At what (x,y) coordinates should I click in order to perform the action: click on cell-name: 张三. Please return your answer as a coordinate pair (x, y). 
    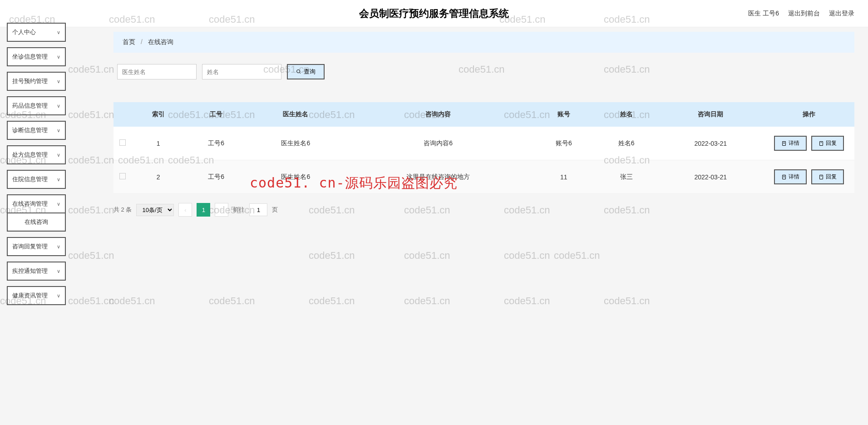
    Looking at the image, I should click on (626, 177).